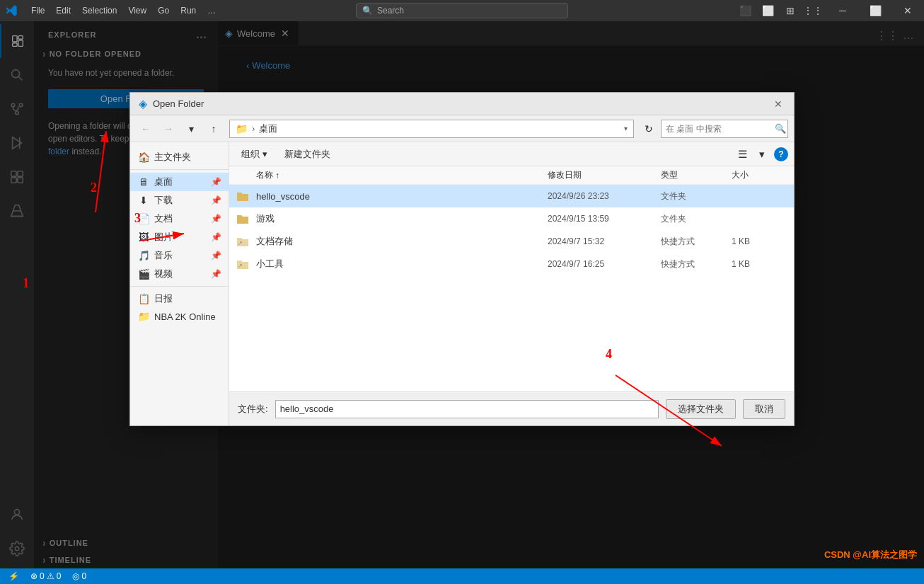  What do you see at coordinates (64, 11) in the screenshot?
I see `menu-edit: Edit` at bounding box center [64, 11].